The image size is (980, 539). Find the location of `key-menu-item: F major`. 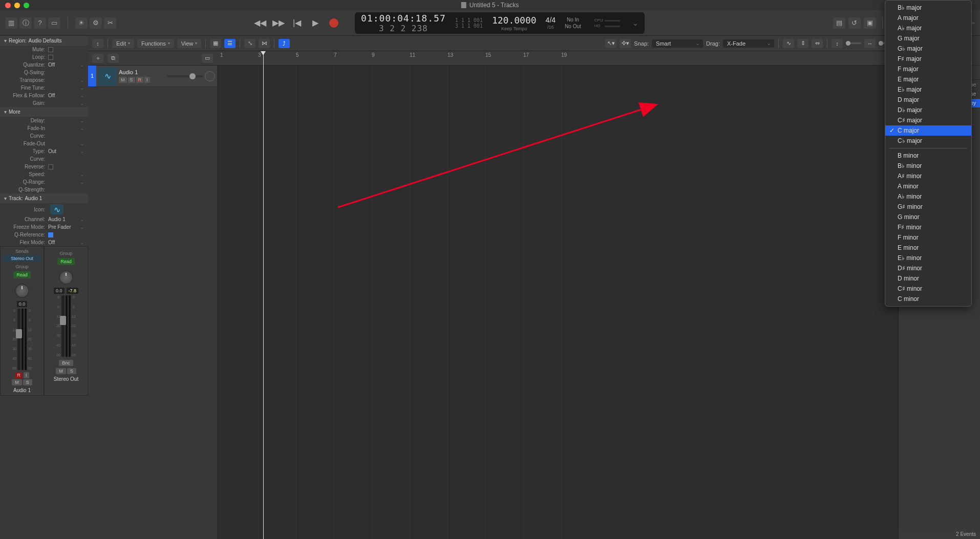

key-menu-item: F major is located at coordinates (928, 69).